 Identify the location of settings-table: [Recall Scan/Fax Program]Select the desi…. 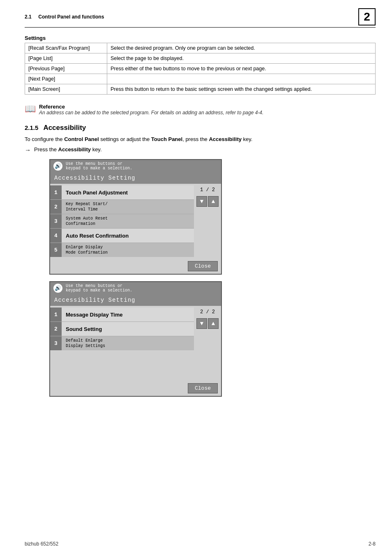
(200, 69).